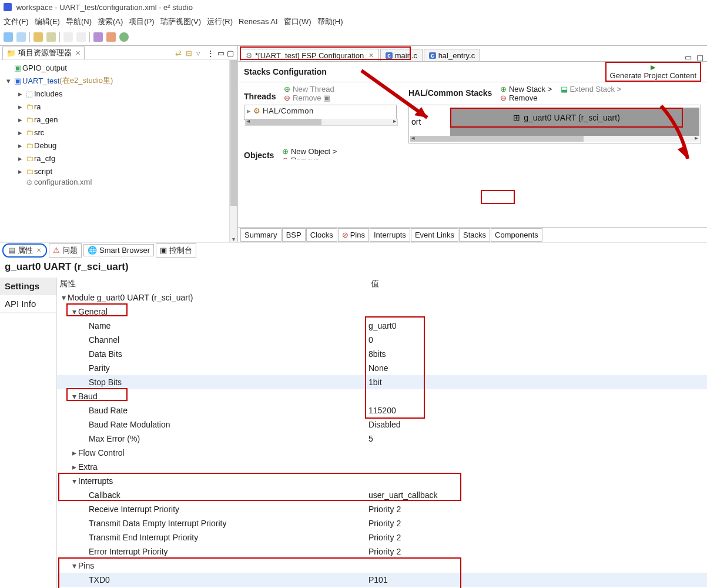 The height and width of the screenshot is (588, 707). What do you see at coordinates (382, 467) in the screenshot?
I see `prop-group-extra: ▸Extra` at bounding box center [382, 467].